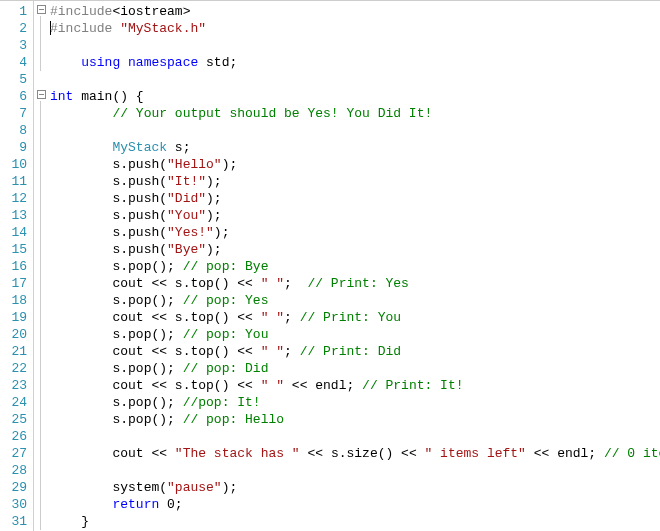  Describe the element at coordinates (355, 164) in the screenshot. I see `code-line: s.push("Hello");` at that location.